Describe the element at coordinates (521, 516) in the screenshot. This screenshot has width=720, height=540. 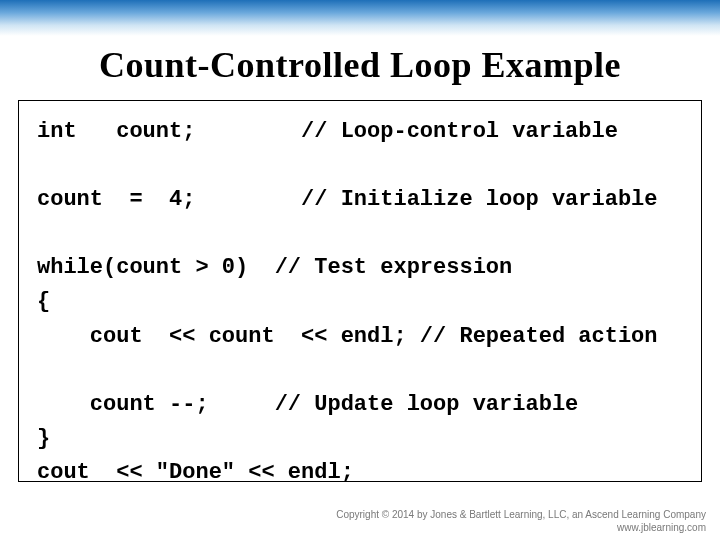
I see `copyright-line: Copyright © 2014 by Jones & Bartlett Lea…` at that location.